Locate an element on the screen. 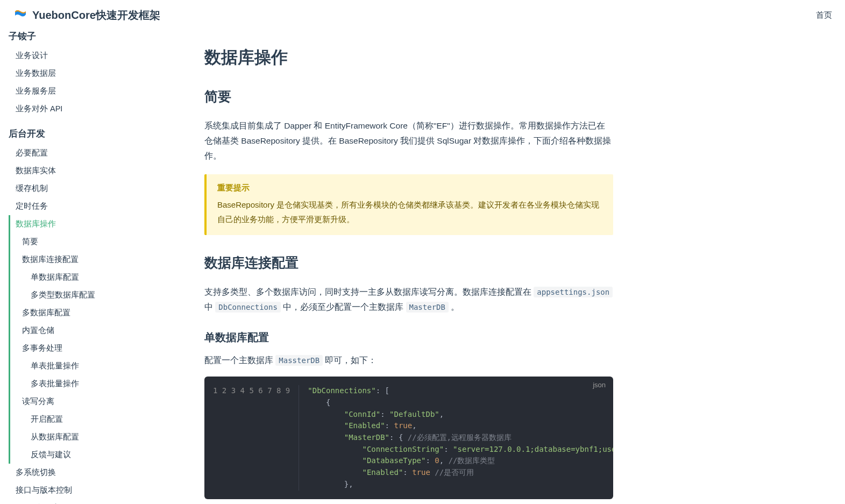 This screenshot has width=845, height=504. sidebar-partial-title: 子铵子 is located at coordinates (84, 37).